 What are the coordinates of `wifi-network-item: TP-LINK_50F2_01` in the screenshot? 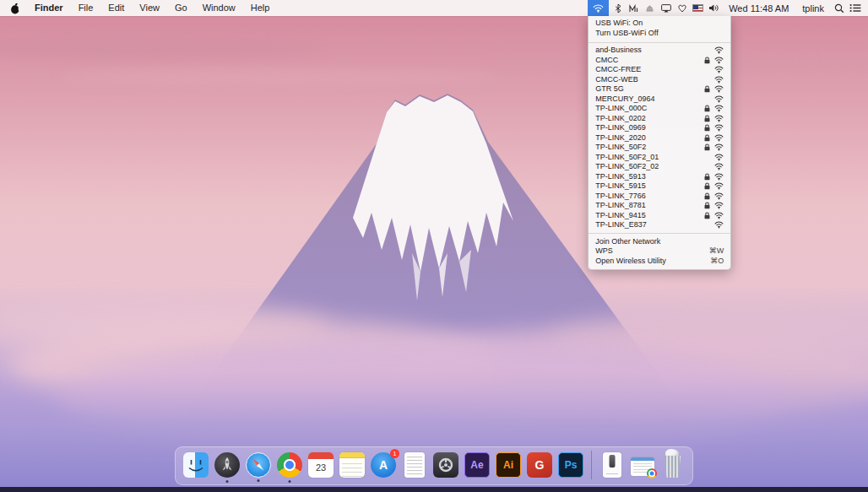 It's located at (659, 158).